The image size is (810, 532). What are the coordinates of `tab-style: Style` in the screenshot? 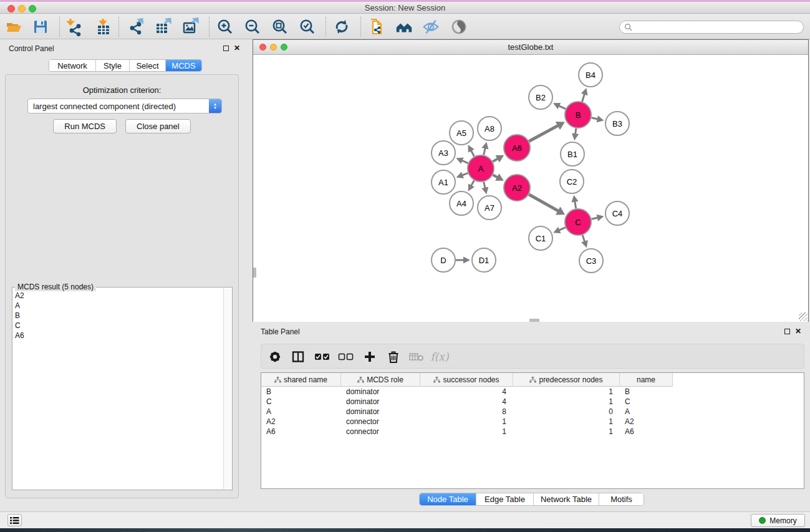 It's located at (113, 65).